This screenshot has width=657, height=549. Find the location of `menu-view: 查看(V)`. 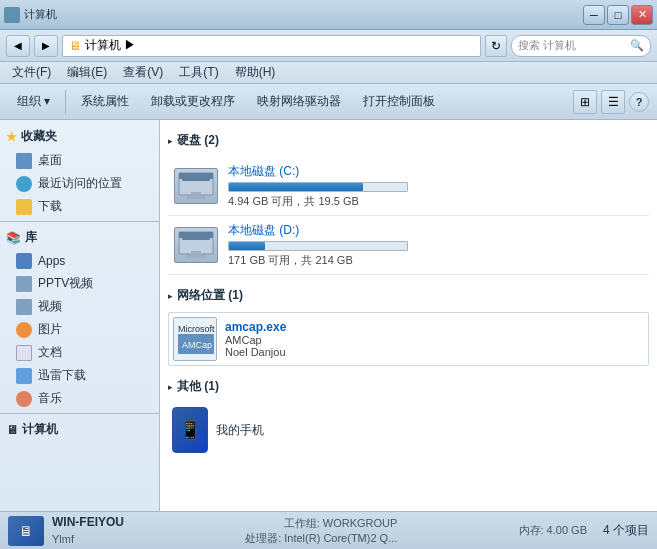

menu-view: 查看(V) is located at coordinates (143, 72).